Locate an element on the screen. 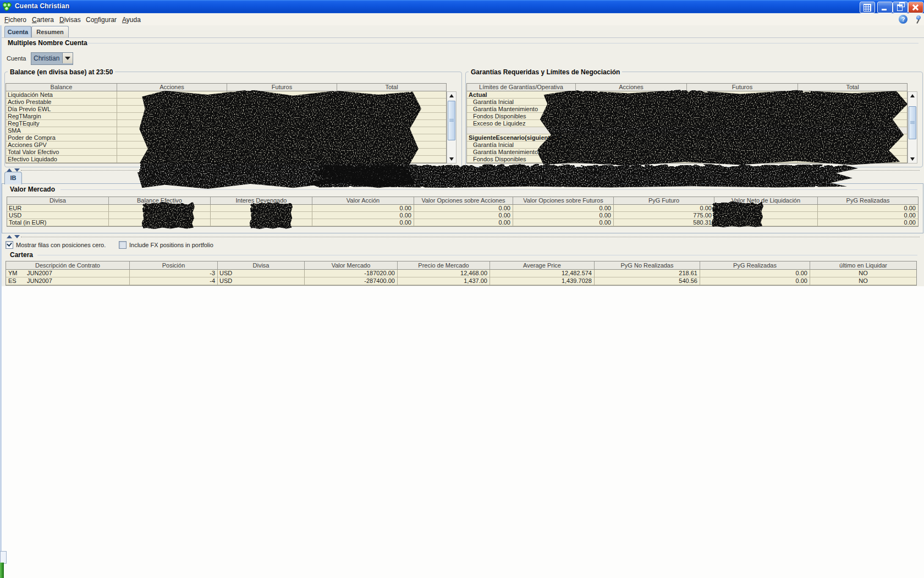 The width and height of the screenshot is (924, 578). menu-ayuda: Ayuda is located at coordinates (131, 20).